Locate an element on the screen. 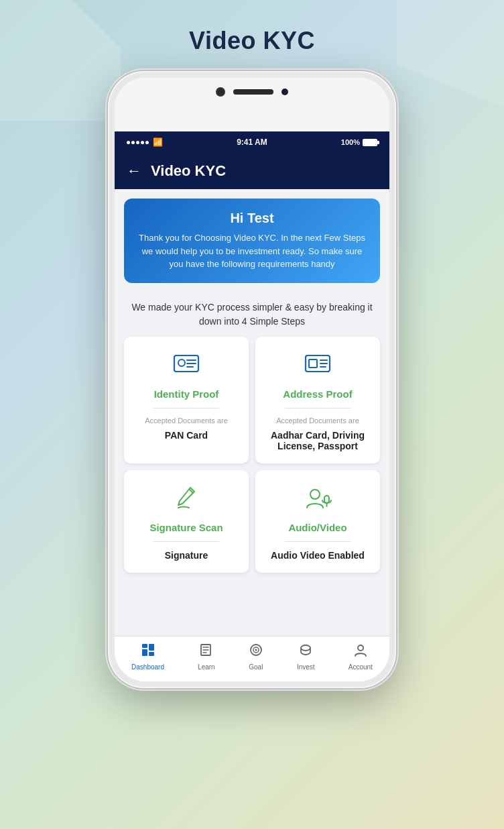 This screenshot has width=504, height=829. av-docs-value: Audio Video Enabled is located at coordinates (318, 555).